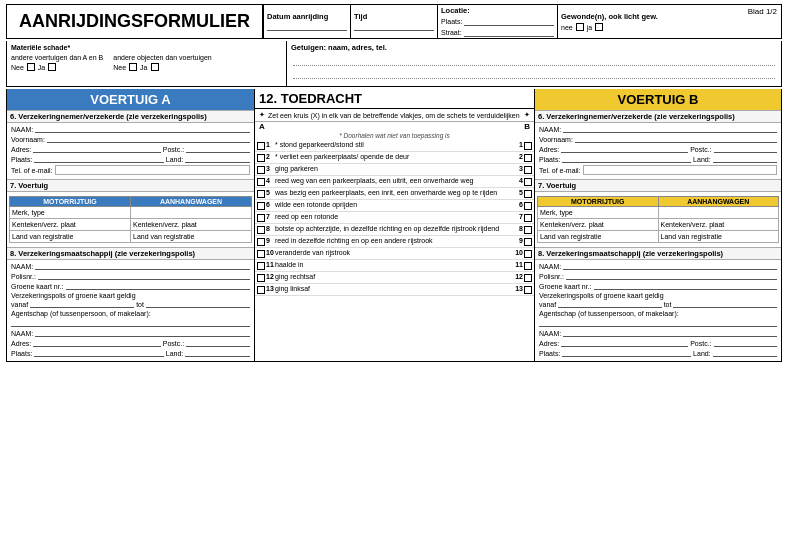  What do you see at coordinates (130, 353) in the screenshot?
I see `plaats2a-row: Plaats: Land:` at bounding box center [130, 353].